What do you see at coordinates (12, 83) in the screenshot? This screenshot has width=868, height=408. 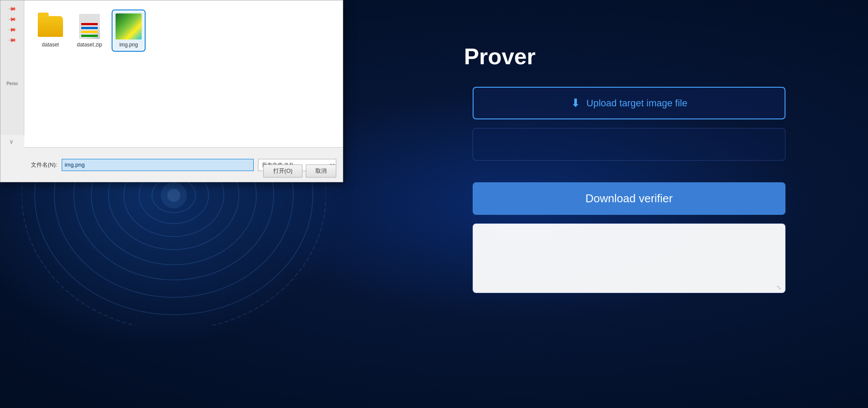 I see `sidebar-label: Perso` at bounding box center [12, 83].